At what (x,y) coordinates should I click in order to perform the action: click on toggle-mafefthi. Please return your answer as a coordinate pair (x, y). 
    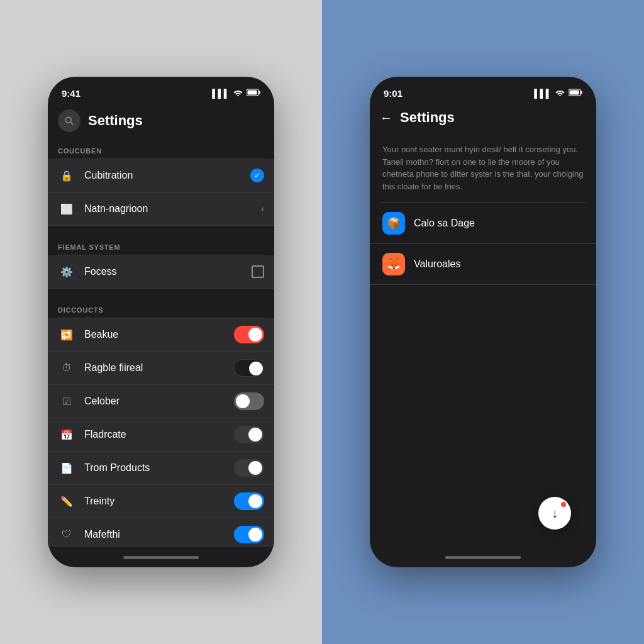
    Looking at the image, I should click on (249, 535).